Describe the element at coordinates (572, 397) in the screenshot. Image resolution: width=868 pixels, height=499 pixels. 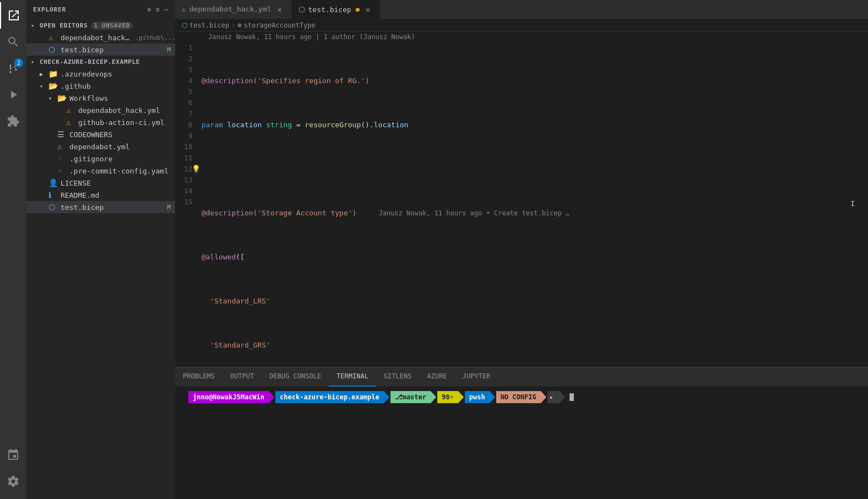
I see `terminal-cursor` at that location.